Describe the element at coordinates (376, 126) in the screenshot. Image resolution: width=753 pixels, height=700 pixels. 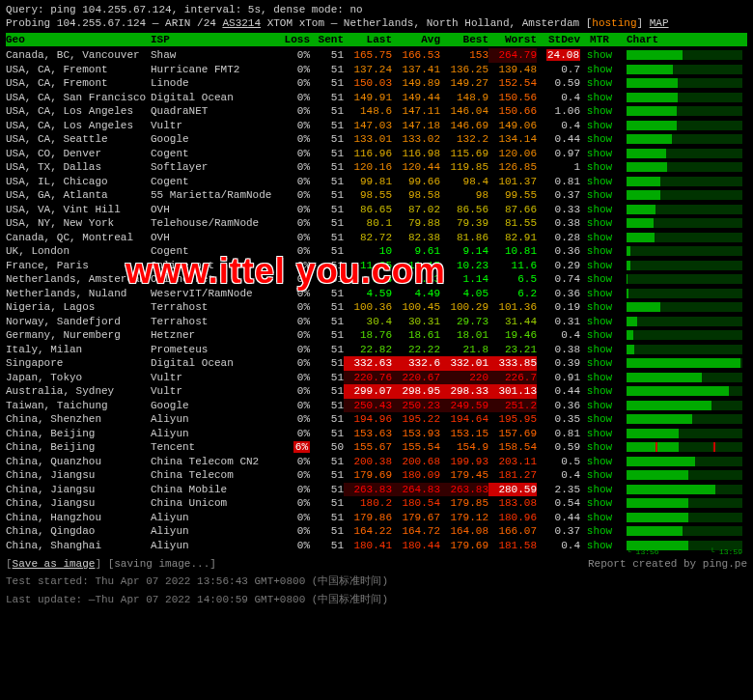
I see `table-row: USA, CA, Los AngelesVultr0%51147.03147.1…` at that location.